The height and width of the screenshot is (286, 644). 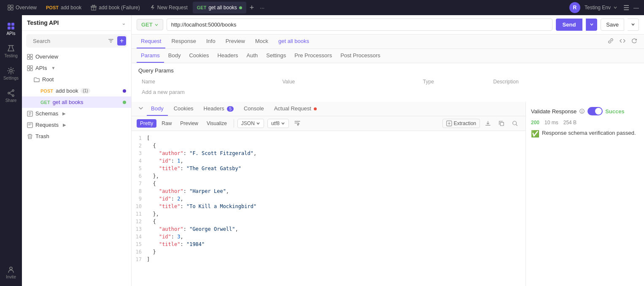 What do you see at coordinates (219, 8) in the screenshot?
I see `tab-get-all-books: GET get all books` at bounding box center [219, 8].